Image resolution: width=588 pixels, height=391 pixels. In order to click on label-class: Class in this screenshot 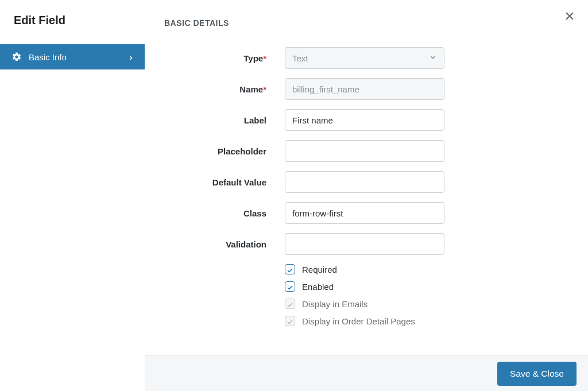, I will do `click(215, 214)`.